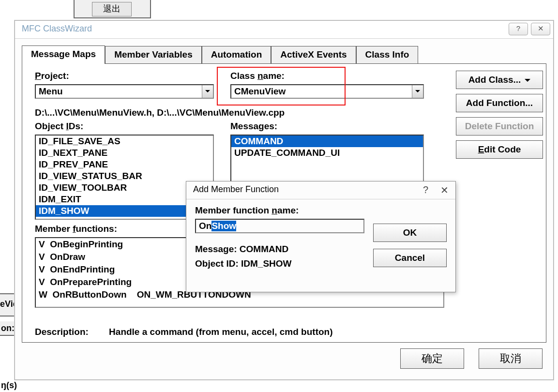 This screenshot has height=392, width=558. What do you see at coordinates (432, 359) in the screenshot?
I see `dialog-ok-button: 确定` at bounding box center [432, 359].